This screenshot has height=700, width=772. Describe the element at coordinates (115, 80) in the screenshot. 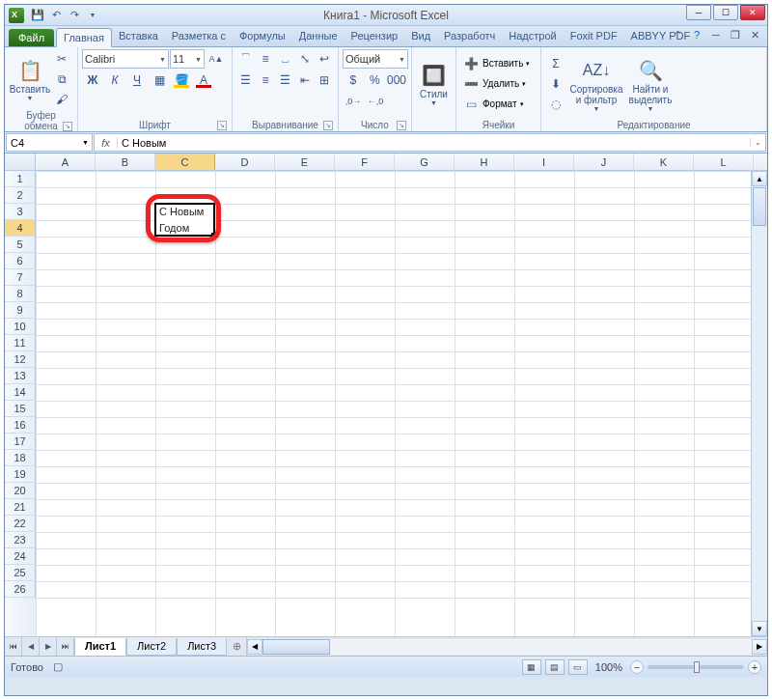

I see `italic-button: К` at that location.